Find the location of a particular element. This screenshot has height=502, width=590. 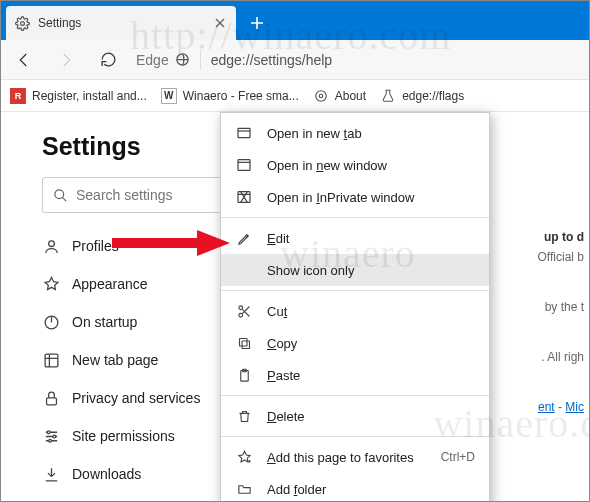

address-bar: Edge is located at coordinates (358, 60).